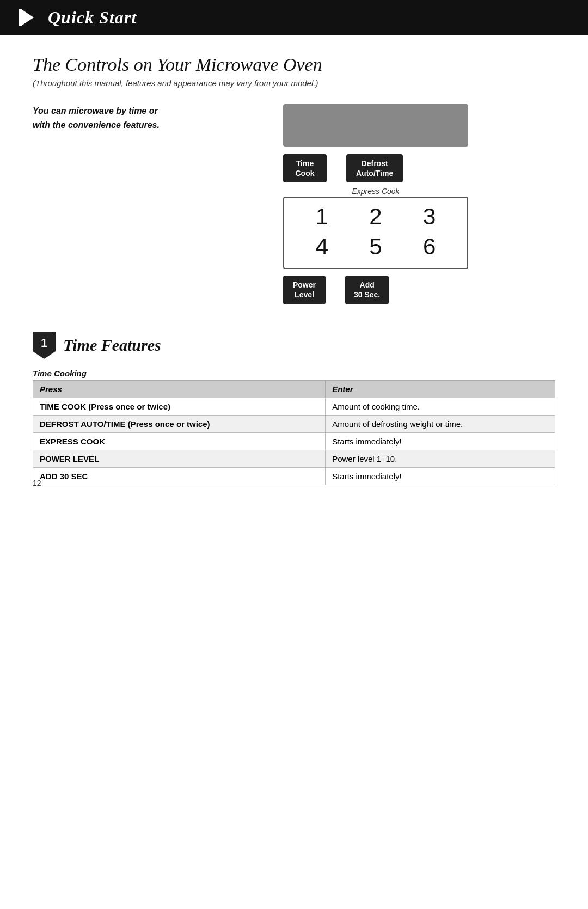 The width and height of the screenshot is (588, 909). What do you see at coordinates (180, 459) in the screenshot?
I see `table-cell-press: POWER LEVEL` at bounding box center [180, 459].